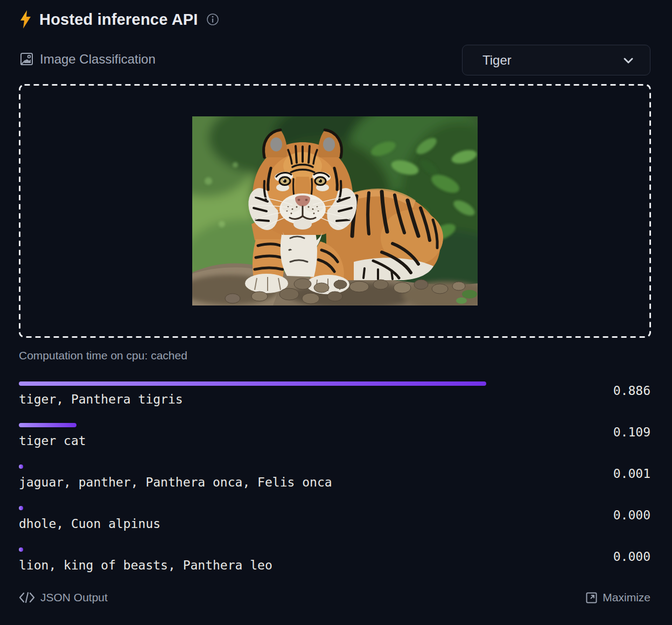 This screenshot has width=672, height=625. What do you see at coordinates (335, 524) in the screenshot?
I see `class-label: dhole, Cuon alpinus` at bounding box center [335, 524].